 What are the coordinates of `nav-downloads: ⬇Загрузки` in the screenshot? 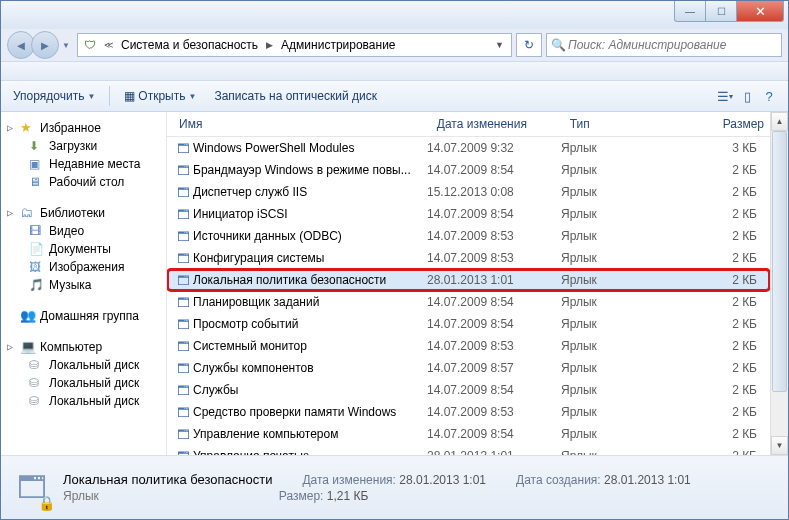 It's located at (84, 146).